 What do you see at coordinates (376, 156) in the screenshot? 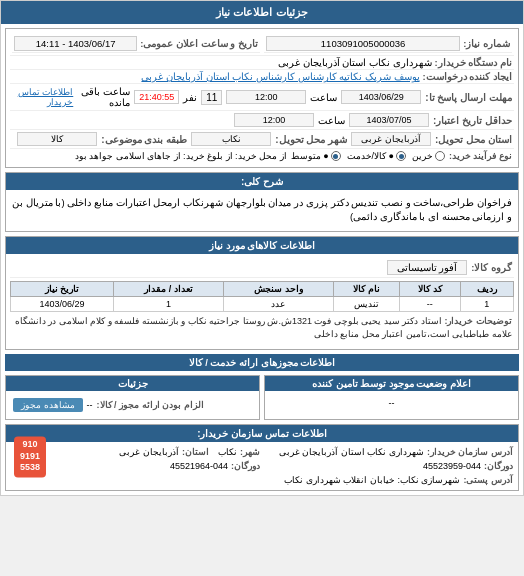
I see `option-kala: ● کالا/خدمت` at bounding box center [376, 156].